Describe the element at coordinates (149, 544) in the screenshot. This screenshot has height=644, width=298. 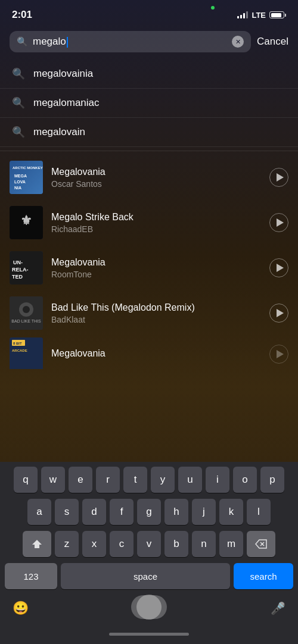
I see `keyboard-row-3: z x c v b n m` at that location.